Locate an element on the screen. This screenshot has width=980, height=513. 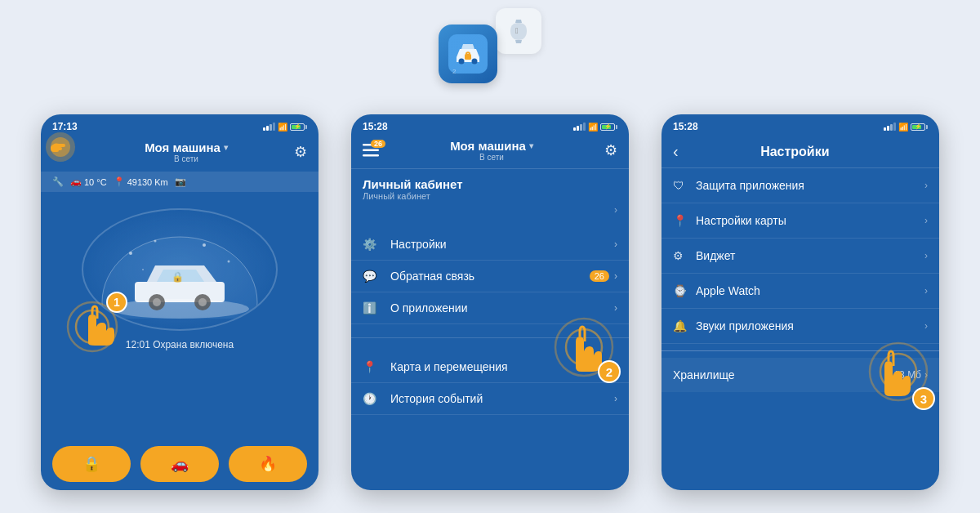
menu-item-history: 🕐 История событий › is located at coordinates (490, 399).